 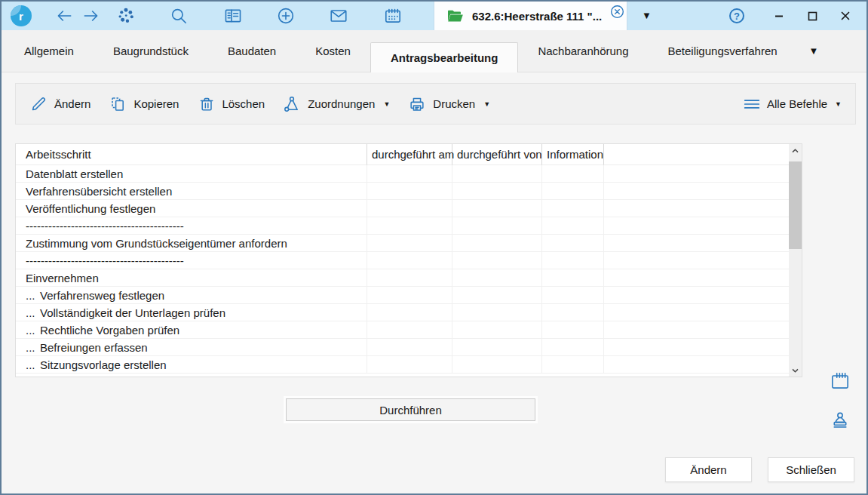 What do you see at coordinates (252, 51) in the screenshot?
I see `tab-baudaten: Baudaten` at bounding box center [252, 51].